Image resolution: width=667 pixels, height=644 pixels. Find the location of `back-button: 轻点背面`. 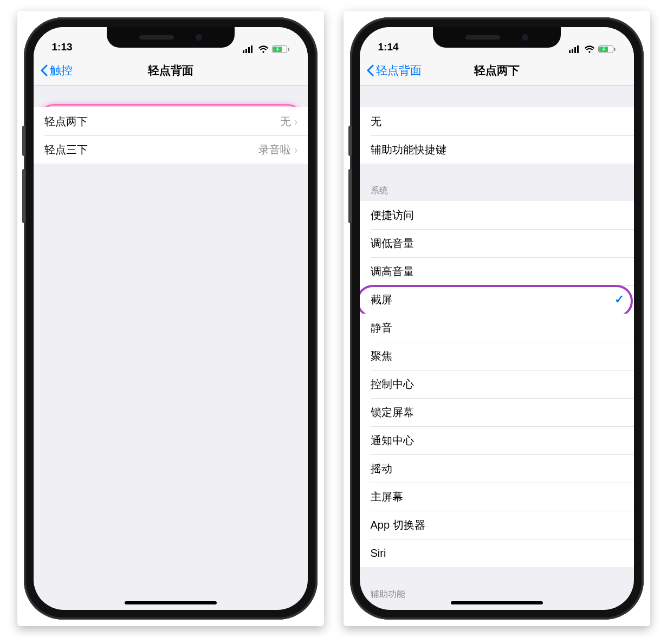

back-button: 轻点背面 is located at coordinates (391, 70).